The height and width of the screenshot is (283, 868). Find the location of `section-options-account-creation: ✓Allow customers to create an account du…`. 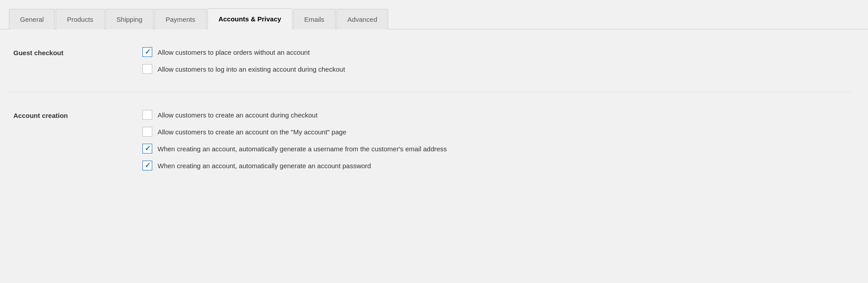

section-options-account-creation: ✓Allow customers to create an account du… is located at coordinates (295, 140).